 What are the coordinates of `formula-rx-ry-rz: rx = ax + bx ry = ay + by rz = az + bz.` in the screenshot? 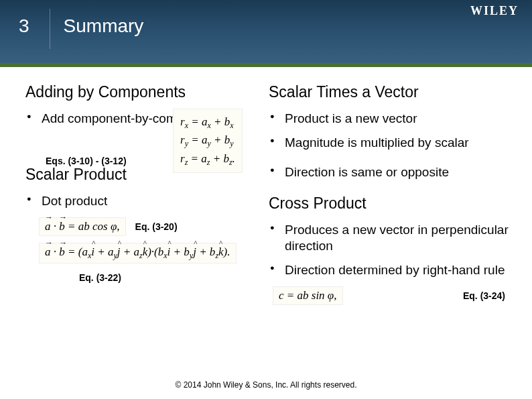 It's located at (208, 141).